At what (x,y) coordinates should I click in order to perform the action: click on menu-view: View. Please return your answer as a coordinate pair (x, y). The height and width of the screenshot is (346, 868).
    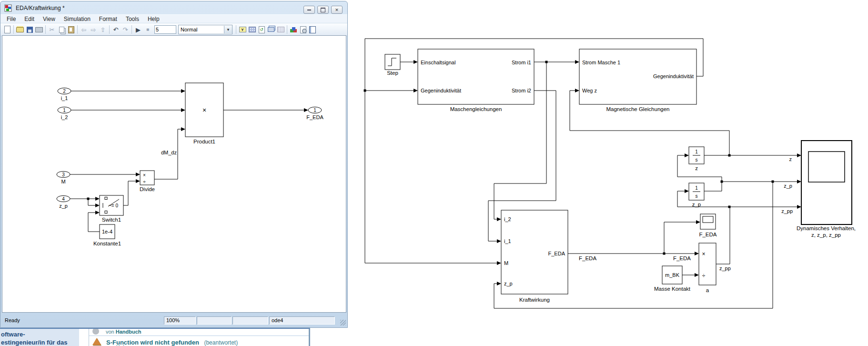
    Looking at the image, I should click on (49, 19).